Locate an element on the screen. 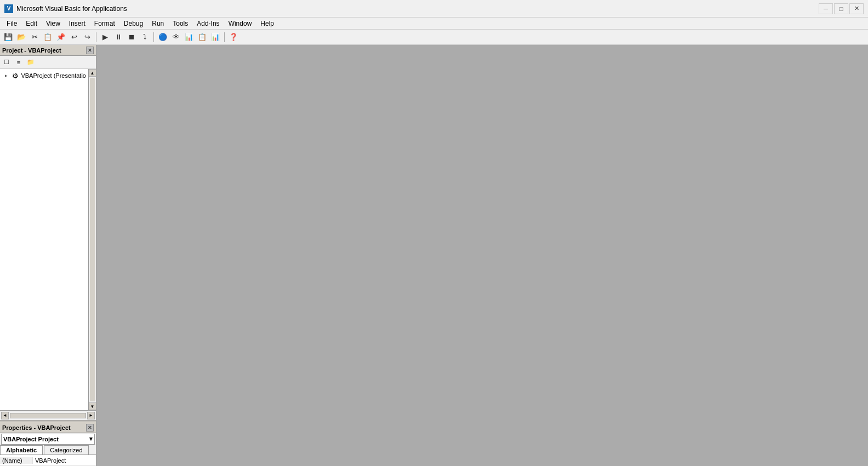 Image resolution: width=868 pixels, height=466 pixels. menu-item-run: Run is located at coordinates (158, 23).